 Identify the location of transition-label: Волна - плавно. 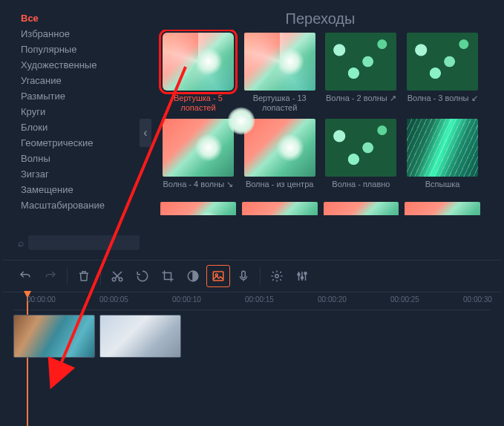
(361, 189).